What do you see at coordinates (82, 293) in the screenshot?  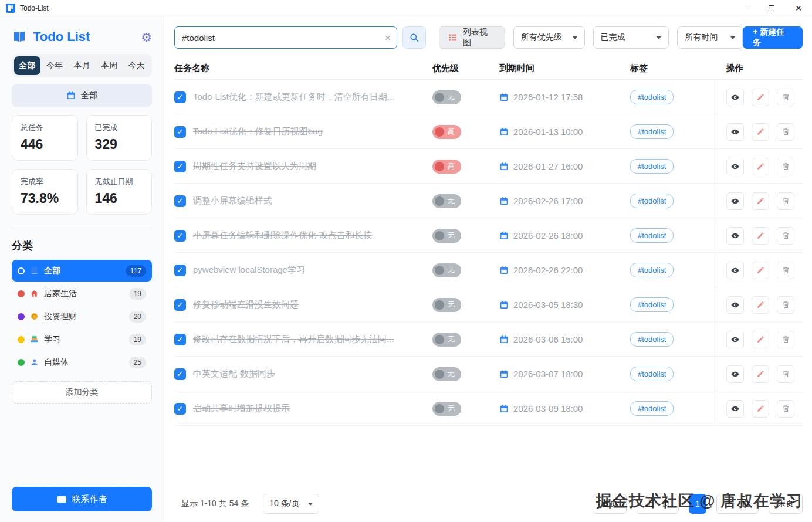 I see `category-item: 居家生活 19` at bounding box center [82, 293].